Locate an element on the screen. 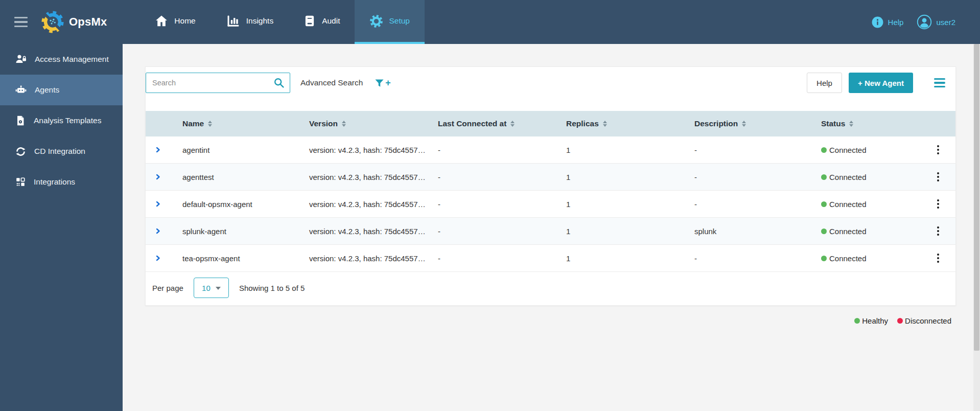  table-row: agentint version: v4.2.3, hash: 75dc4557… is located at coordinates (551, 150).